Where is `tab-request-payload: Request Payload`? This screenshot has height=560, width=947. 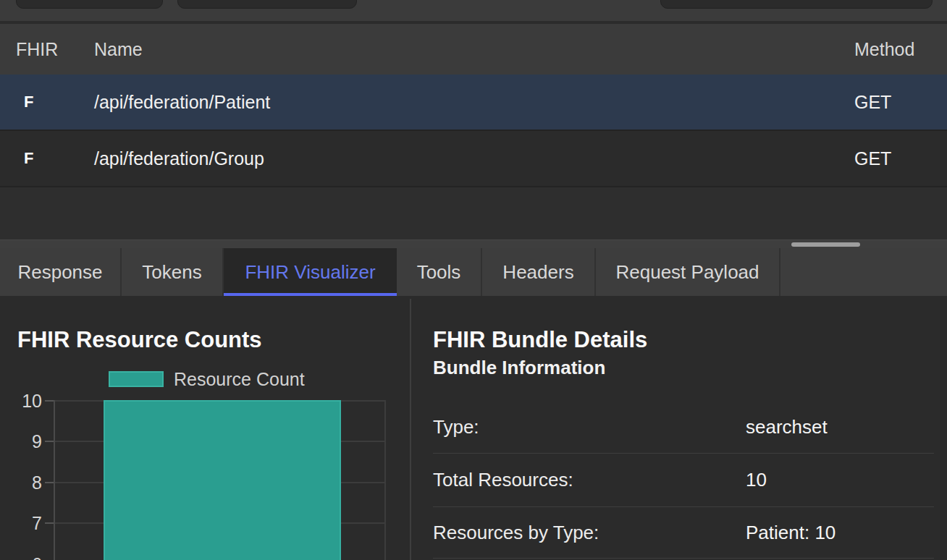 tab-request-payload: Request Payload is located at coordinates (688, 272).